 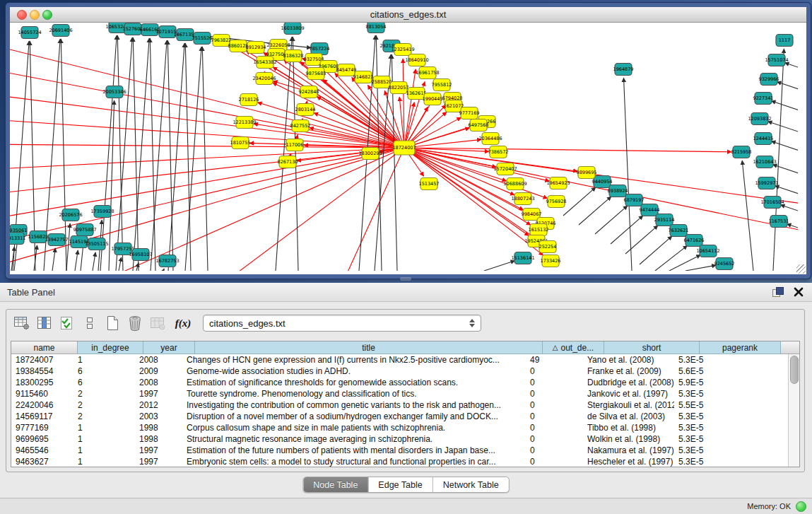 What do you see at coordinates (779, 222) in the screenshot?
I see `graph-node: 1167531` at bounding box center [779, 222].